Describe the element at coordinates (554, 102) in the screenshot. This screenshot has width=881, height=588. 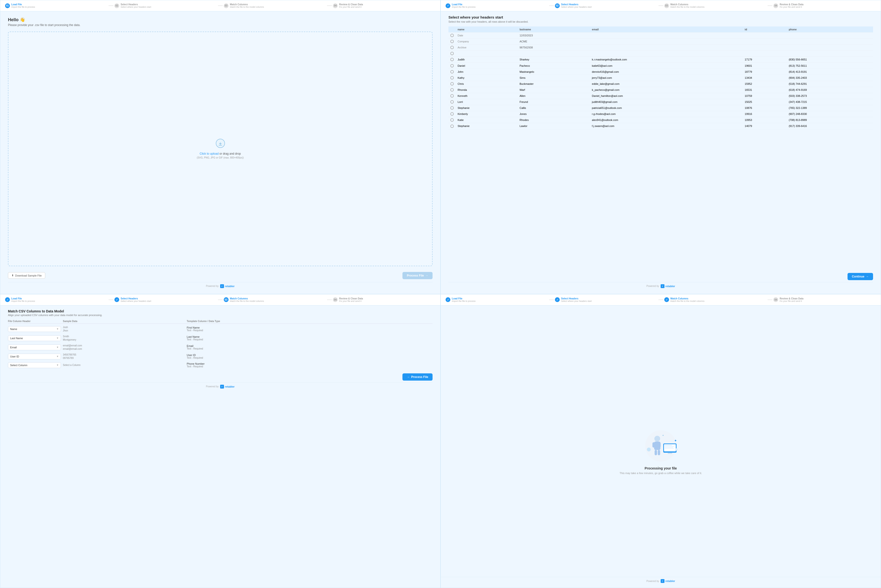
I see `cell-7-1: Freund` at that location.